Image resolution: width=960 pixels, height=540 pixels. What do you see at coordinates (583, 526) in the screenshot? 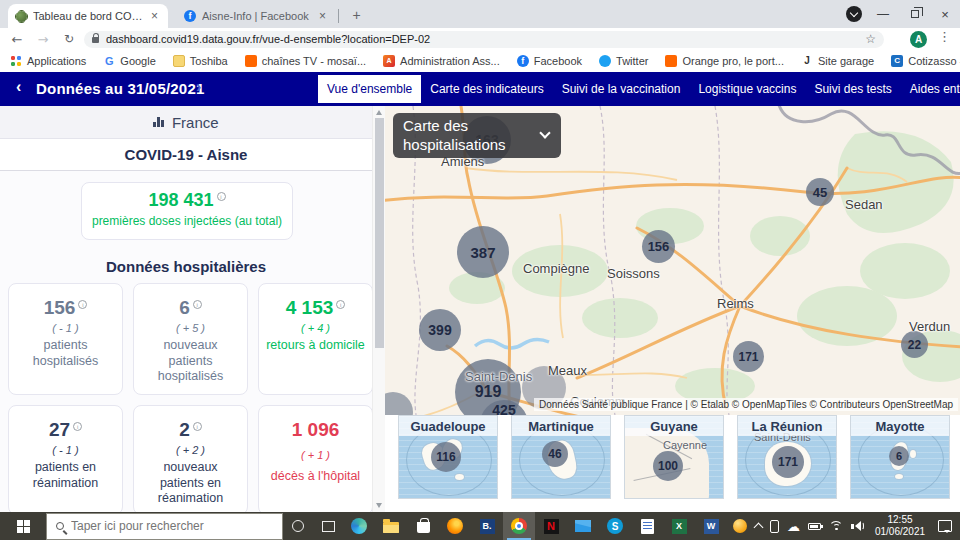
I see `taskbar-mail` at bounding box center [583, 526].